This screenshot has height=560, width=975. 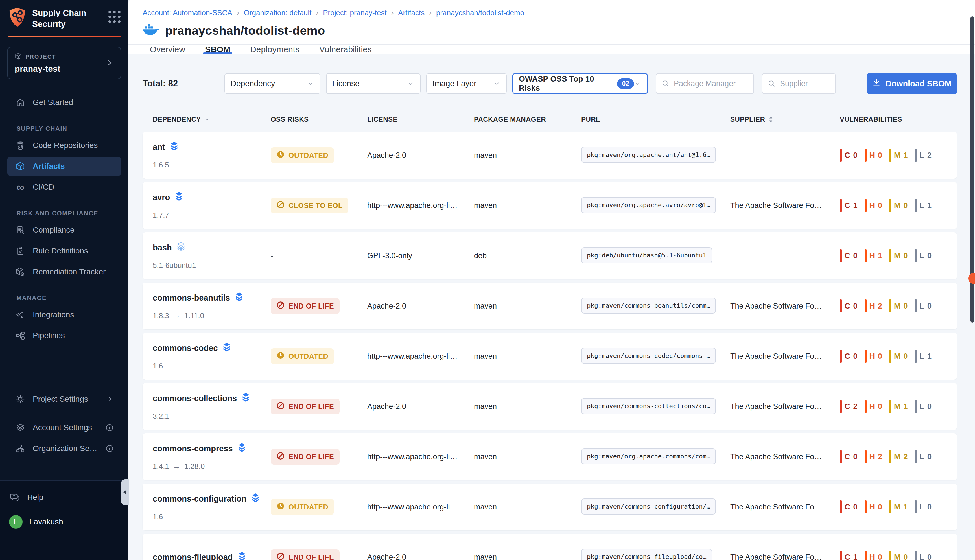 I want to click on table-row: commons-compress1.4.1→1.28.0END OF LIFEh…, so click(x=550, y=457).